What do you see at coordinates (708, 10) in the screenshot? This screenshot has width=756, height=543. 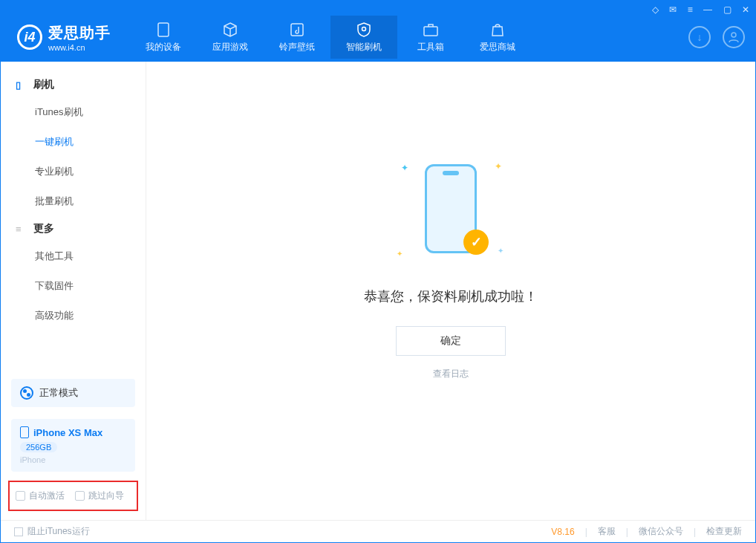 I see `minimize-icon: —` at bounding box center [708, 10].